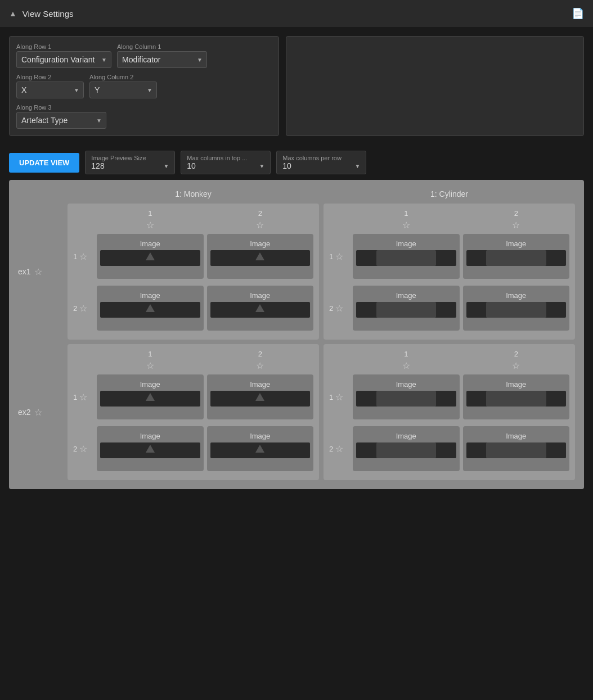  I want to click on sub-row2-num: 2, so click(75, 449).